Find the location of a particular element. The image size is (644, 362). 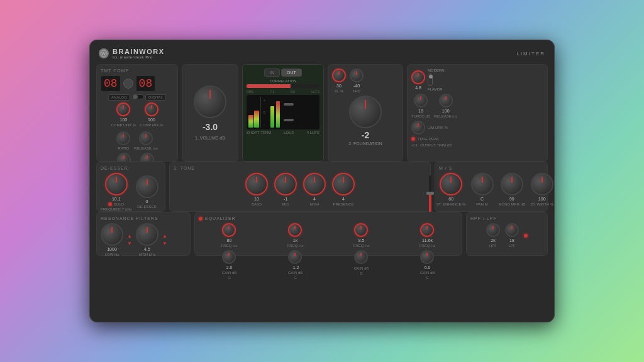

out-tab: OUT is located at coordinates (292, 73).